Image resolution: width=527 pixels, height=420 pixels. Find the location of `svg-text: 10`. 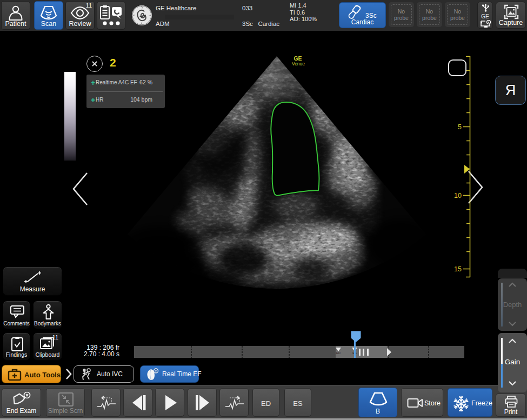

svg-text: 10 is located at coordinates (458, 196).